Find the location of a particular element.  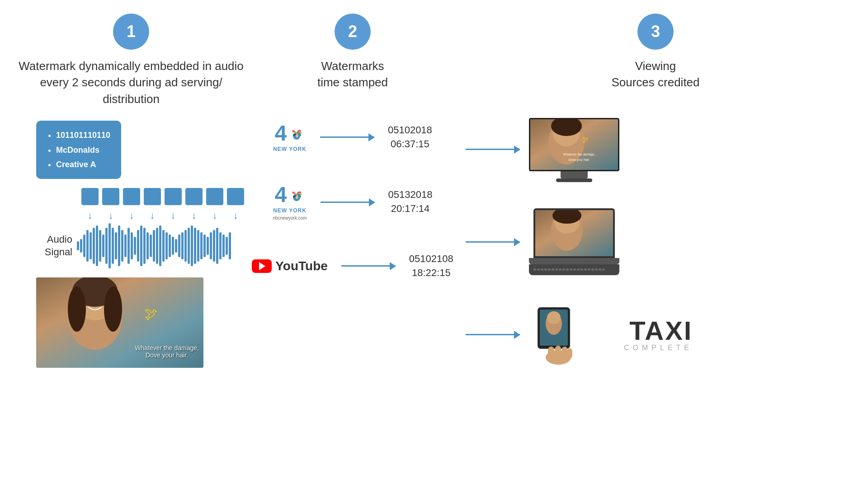

monitor-base is located at coordinates (574, 180).